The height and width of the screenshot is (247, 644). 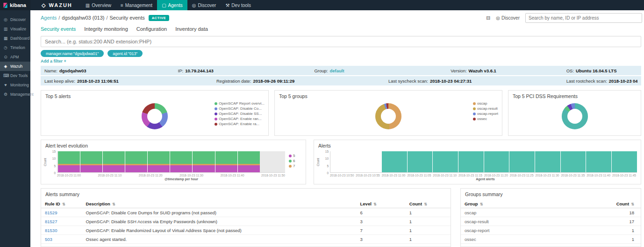 What do you see at coordinates (483, 162) in the screenshot?
I see `alerts-plot` at bounding box center [483, 162].